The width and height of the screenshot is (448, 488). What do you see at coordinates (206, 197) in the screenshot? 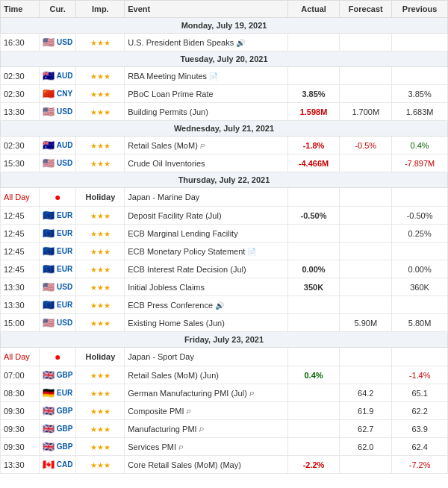
I see `cell-event: Japan - Marine Day` at bounding box center [206, 197].